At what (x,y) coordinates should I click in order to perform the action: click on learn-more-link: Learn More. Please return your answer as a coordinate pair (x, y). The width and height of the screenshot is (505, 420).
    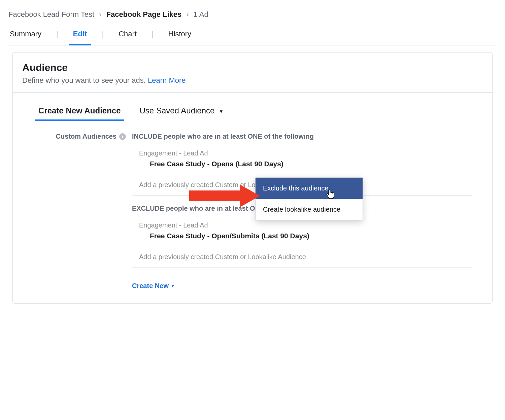
    Looking at the image, I should click on (167, 80).